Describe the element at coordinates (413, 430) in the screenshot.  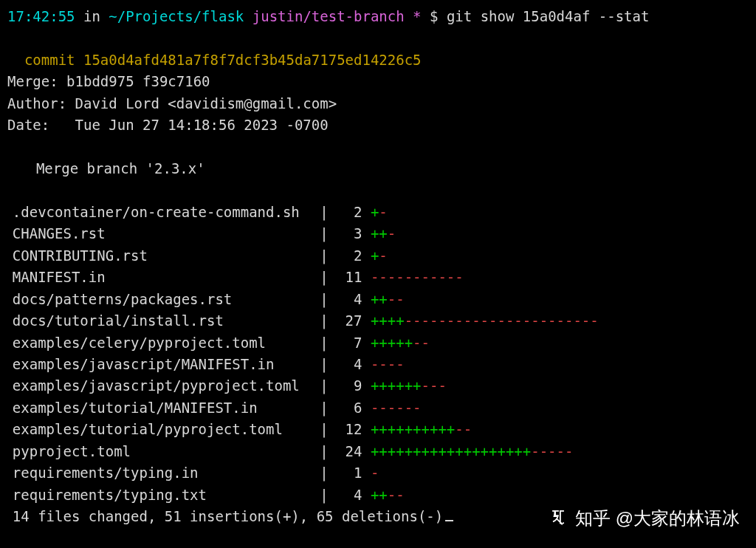
I see `diffstat-insertions: ++++++++++` at that location.